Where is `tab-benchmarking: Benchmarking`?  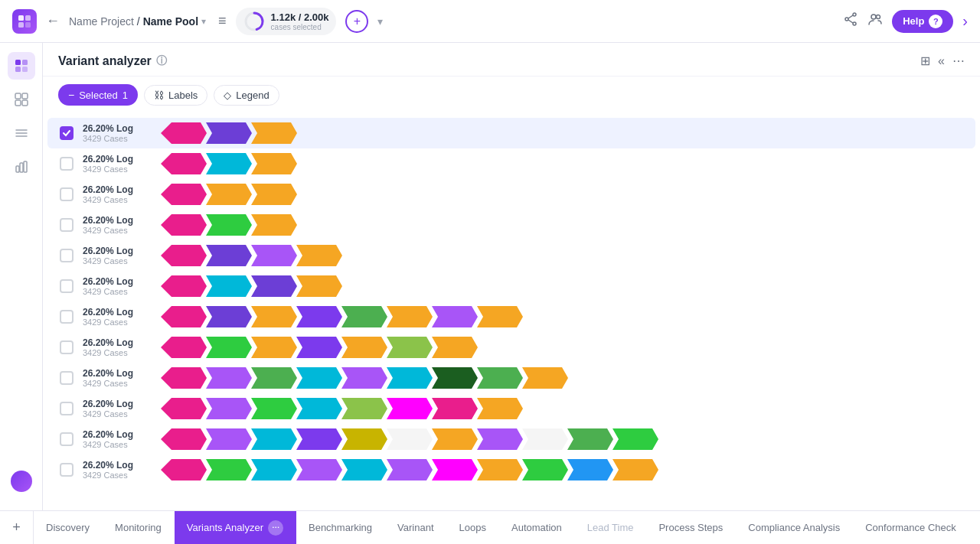 tab-benchmarking: Benchmarking is located at coordinates (341, 528).